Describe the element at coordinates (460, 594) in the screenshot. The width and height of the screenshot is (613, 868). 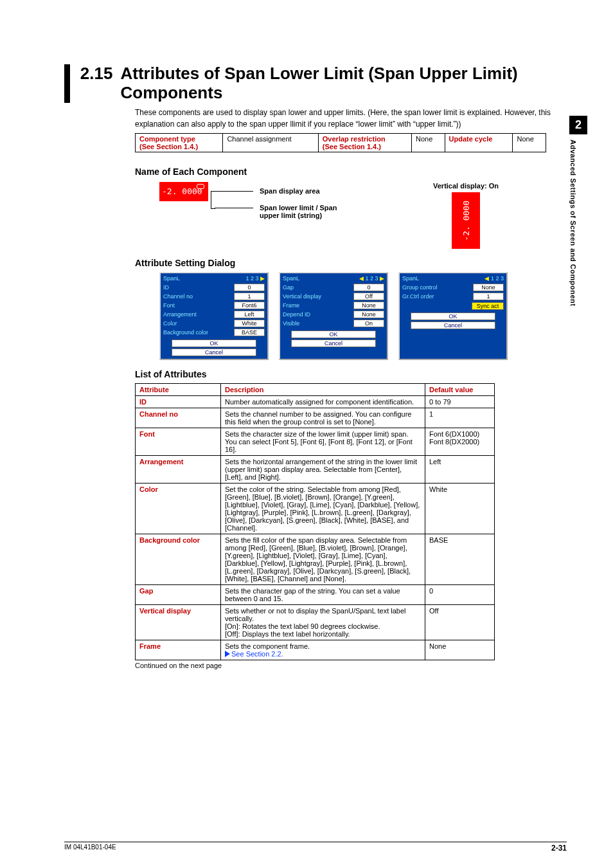
I see `attr-default: 0` at that location.